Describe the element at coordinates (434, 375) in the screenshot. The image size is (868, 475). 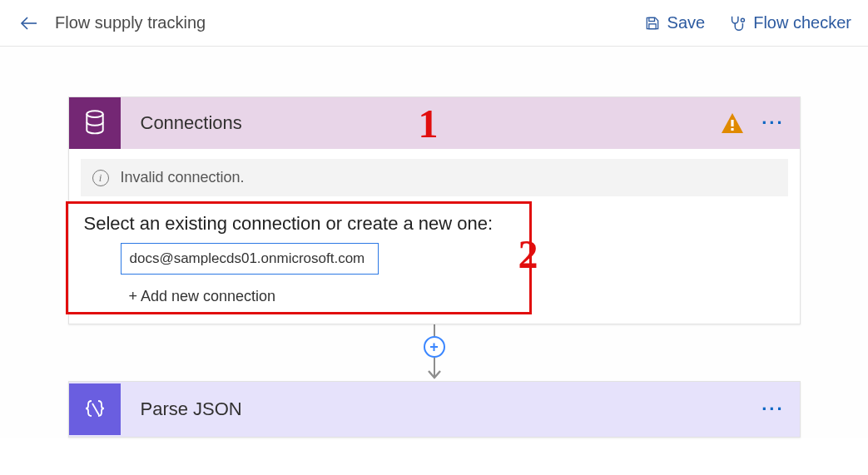
I see `arrow-down-icon` at that location.